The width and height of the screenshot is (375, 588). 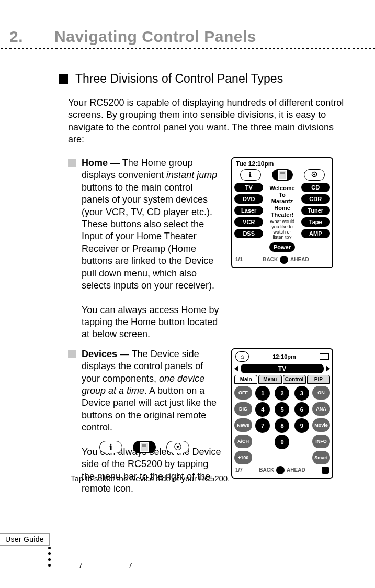 What do you see at coordinates (282, 369) in the screenshot?
I see `device-name: TV` at bounding box center [282, 369].